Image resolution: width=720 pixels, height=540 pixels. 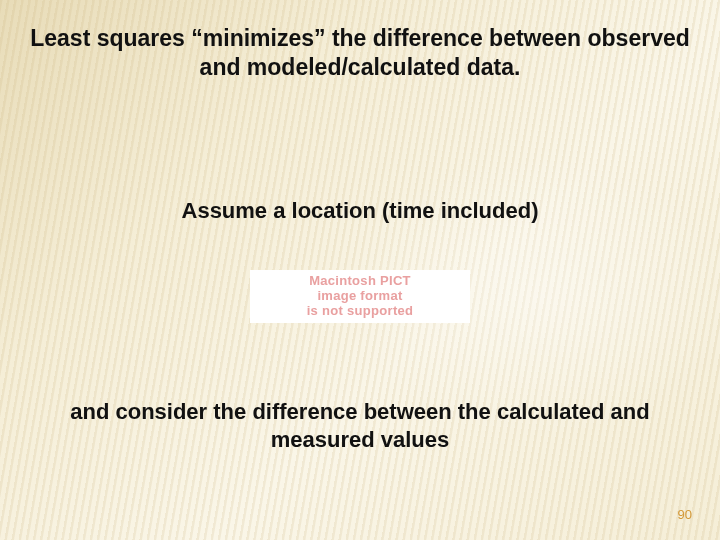 What do you see at coordinates (360, 312) in the screenshot?
I see `placeholder-line-3: is not supported` at bounding box center [360, 312].